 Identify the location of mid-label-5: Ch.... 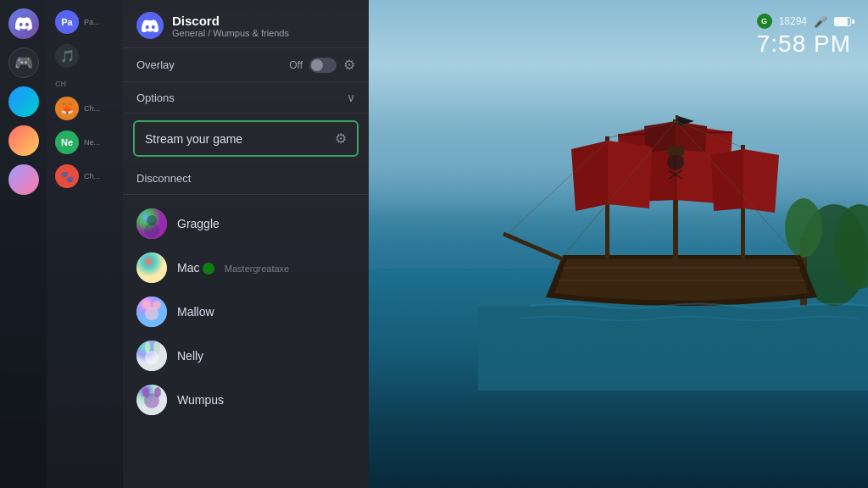
(92, 176).